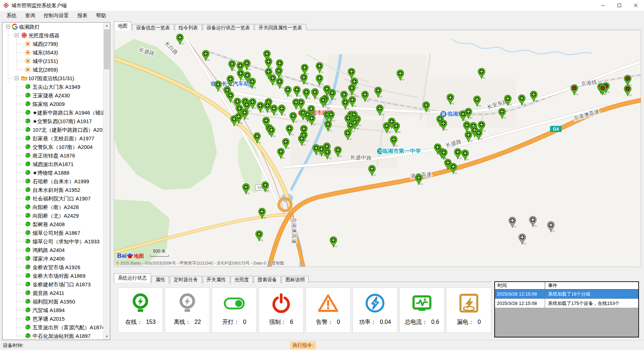 Image resolution: width=644 pixels, height=350 pixels. I want to click on tree-item-label: 城北(2859), so click(45, 70).